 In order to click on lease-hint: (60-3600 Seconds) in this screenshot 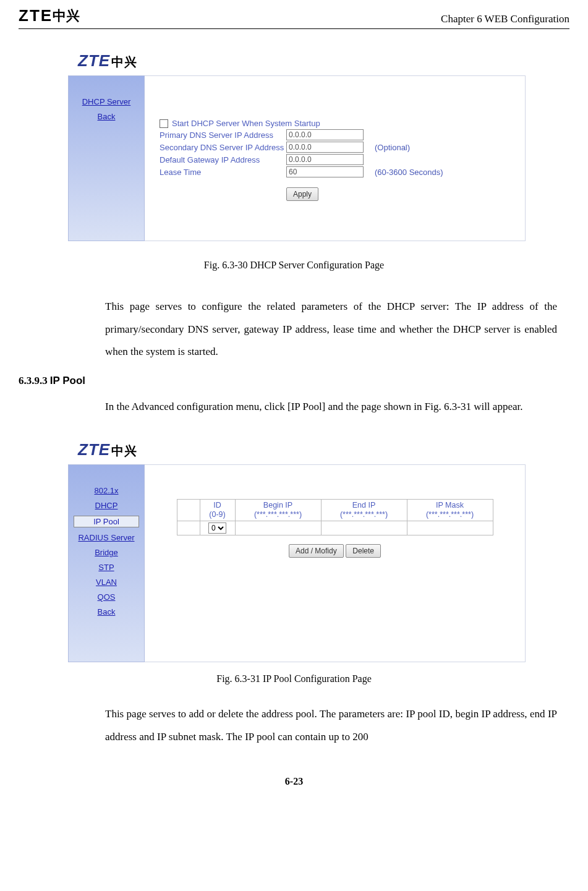, I will do `click(409, 172)`.